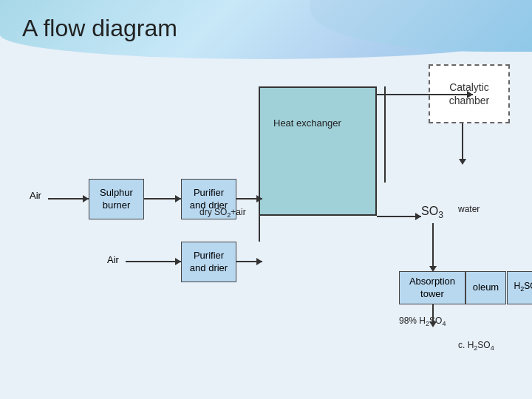 This screenshot has width=532, height=399. What do you see at coordinates (223, 212) in the screenshot?
I see `dry-so2-air-label: dry SO2+air` at bounding box center [223, 212].